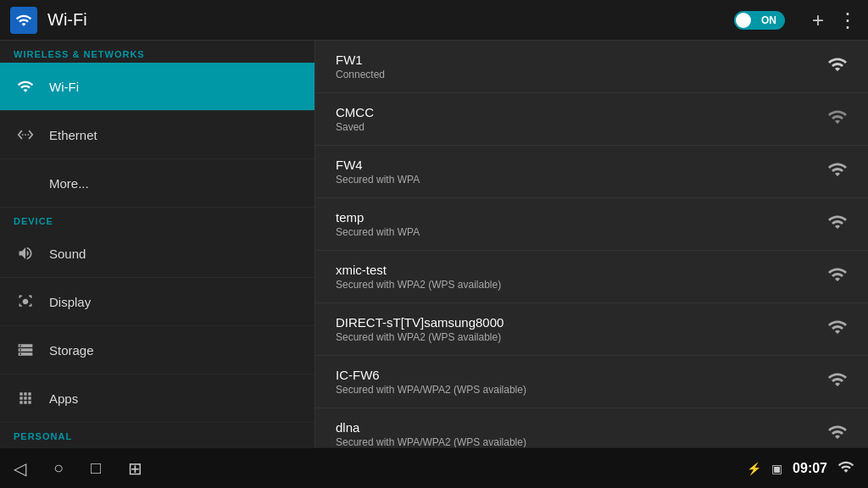 This screenshot has width=868, height=488. I want to click on back-button: ◁, so click(20, 469).